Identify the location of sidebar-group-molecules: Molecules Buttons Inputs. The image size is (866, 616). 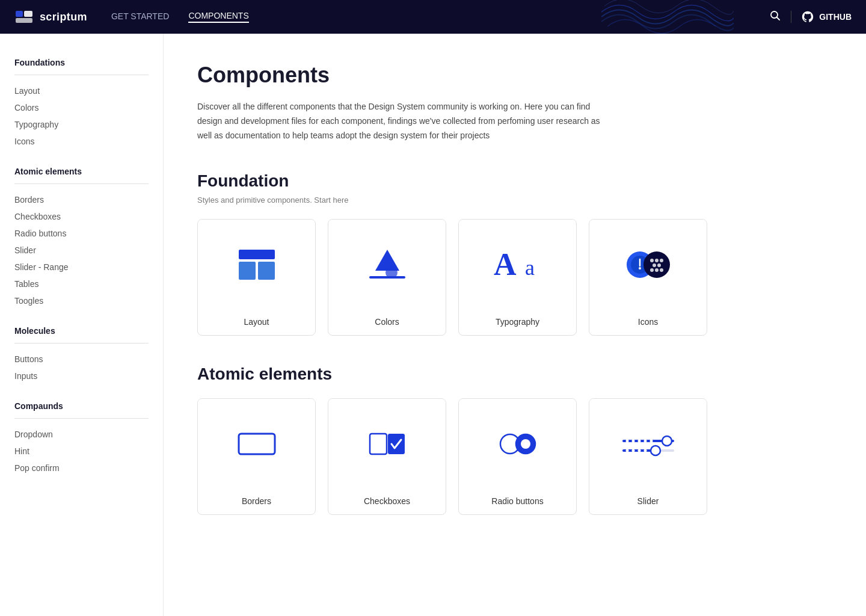
(82, 355).